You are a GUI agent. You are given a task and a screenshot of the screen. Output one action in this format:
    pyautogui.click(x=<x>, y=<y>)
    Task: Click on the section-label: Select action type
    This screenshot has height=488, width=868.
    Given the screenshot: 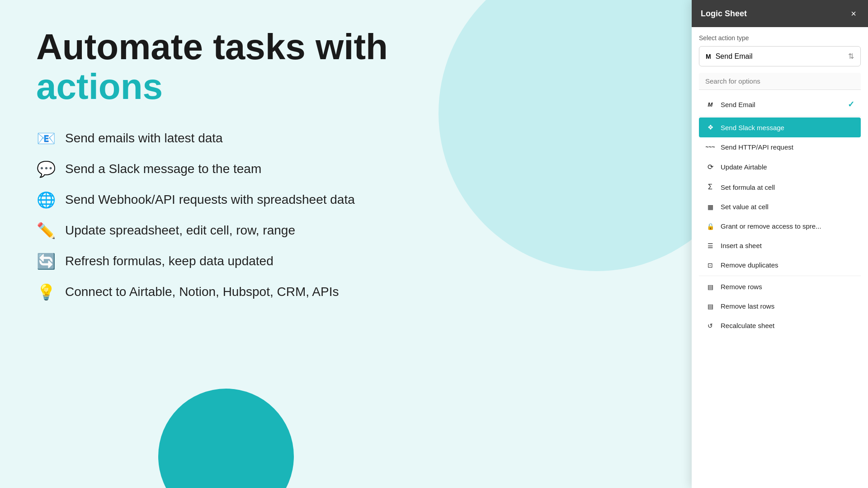 What is the action you would take?
    pyautogui.click(x=780, y=38)
    